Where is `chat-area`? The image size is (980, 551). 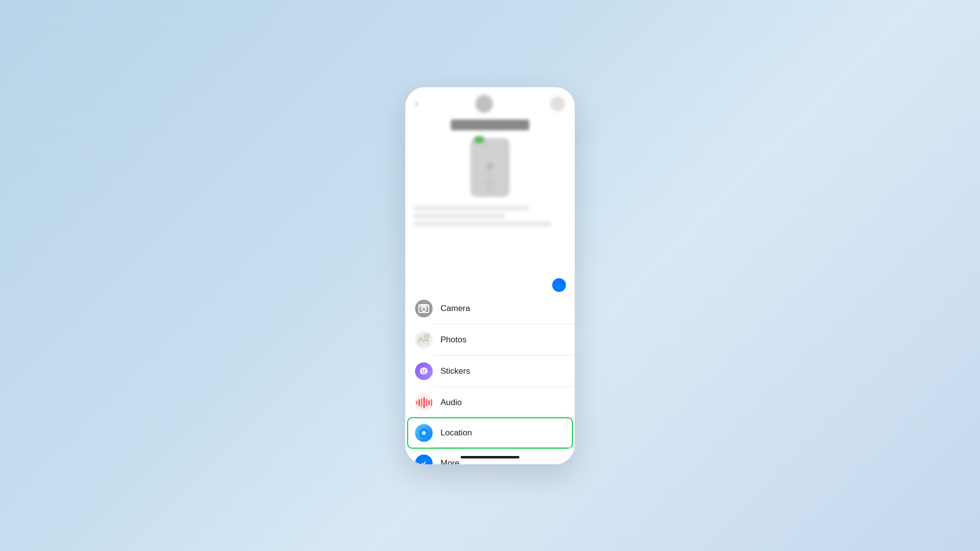 chat-area is located at coordinates (490, 216).